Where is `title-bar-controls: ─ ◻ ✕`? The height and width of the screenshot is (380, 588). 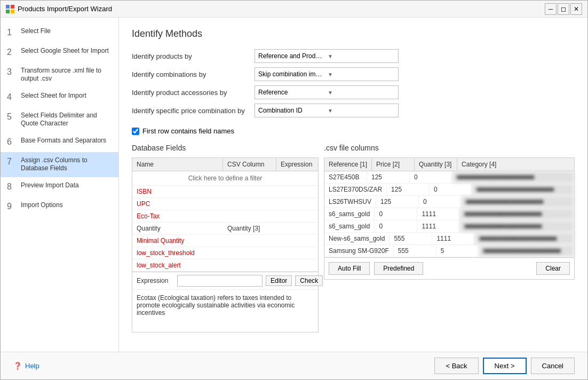 title-bar-controls: ─ ◻ ✕ is located at coordinates (563, 9).